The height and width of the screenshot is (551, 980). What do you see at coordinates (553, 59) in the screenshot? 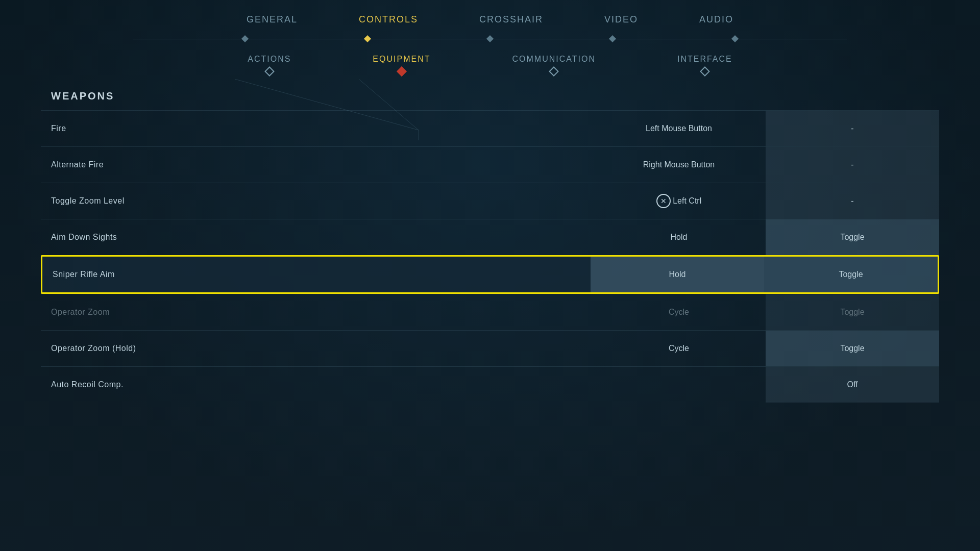
I see `sub-nav-label-communication: COMMUNICATION` at bounding box center [553, 59].